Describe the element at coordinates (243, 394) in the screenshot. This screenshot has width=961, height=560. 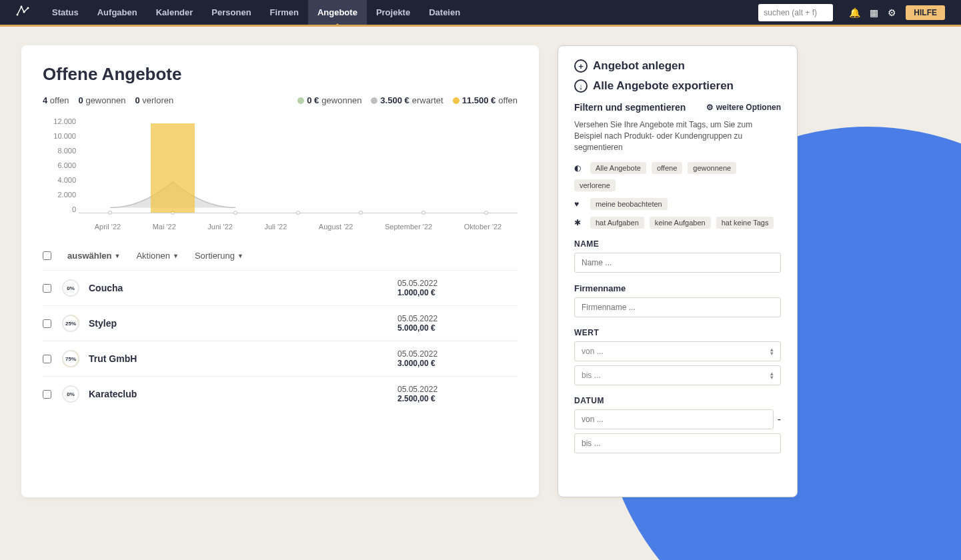
I see `row-name: Karateclub` at that location.